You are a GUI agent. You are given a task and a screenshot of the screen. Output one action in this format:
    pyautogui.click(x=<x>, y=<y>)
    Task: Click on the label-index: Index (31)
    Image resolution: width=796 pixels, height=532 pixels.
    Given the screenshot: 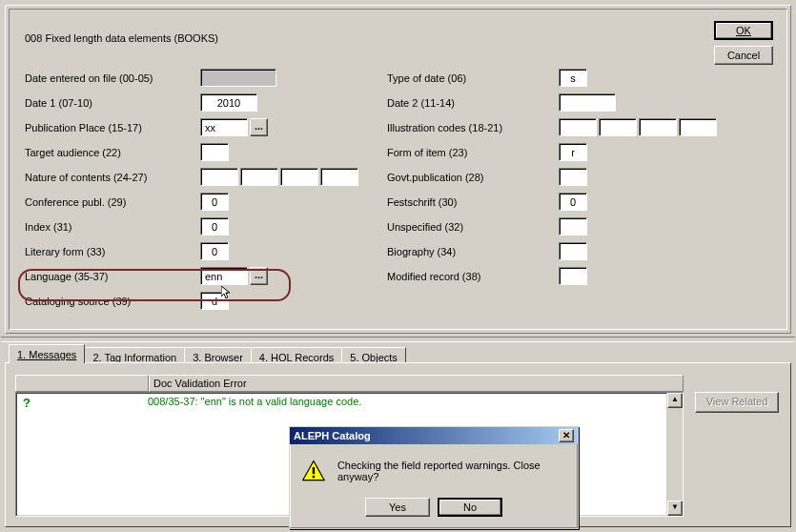 What is the action you would take?
    pyautogui.click(x=106, y=227)
    